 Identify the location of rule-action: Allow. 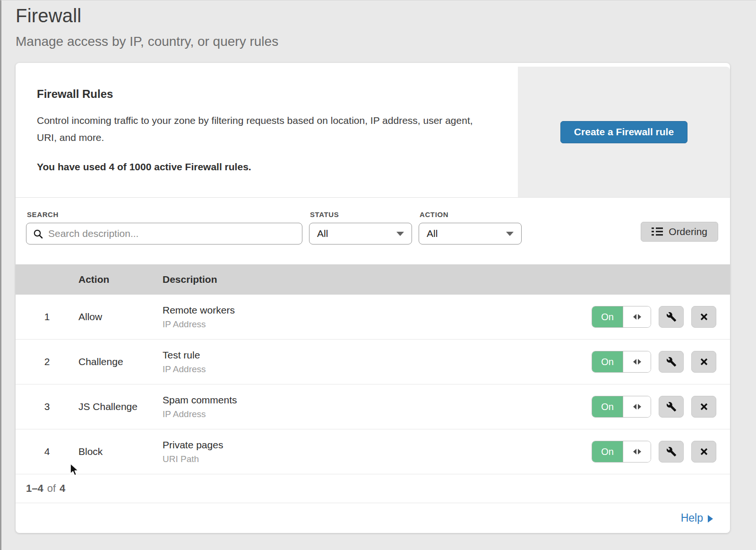
(120, 317).